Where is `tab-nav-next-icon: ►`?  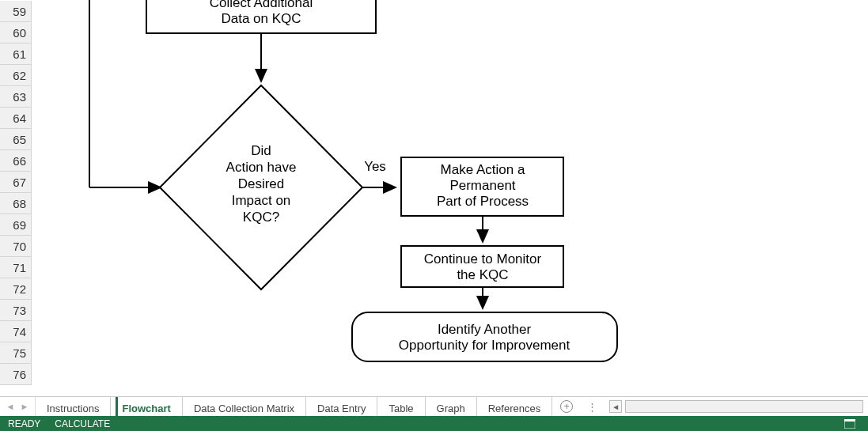 tab-nav-next-icon: ► is located at coordinates (25, 406).